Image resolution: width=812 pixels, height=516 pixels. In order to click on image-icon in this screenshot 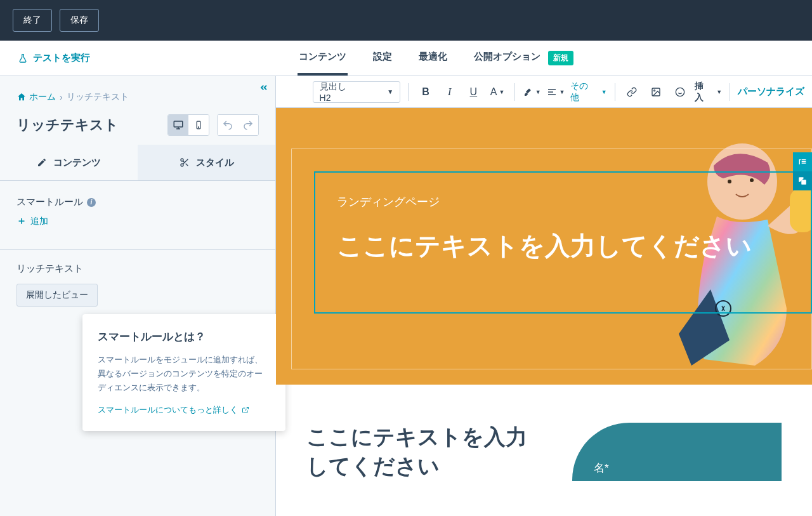, I will do `click(656, 92)`.